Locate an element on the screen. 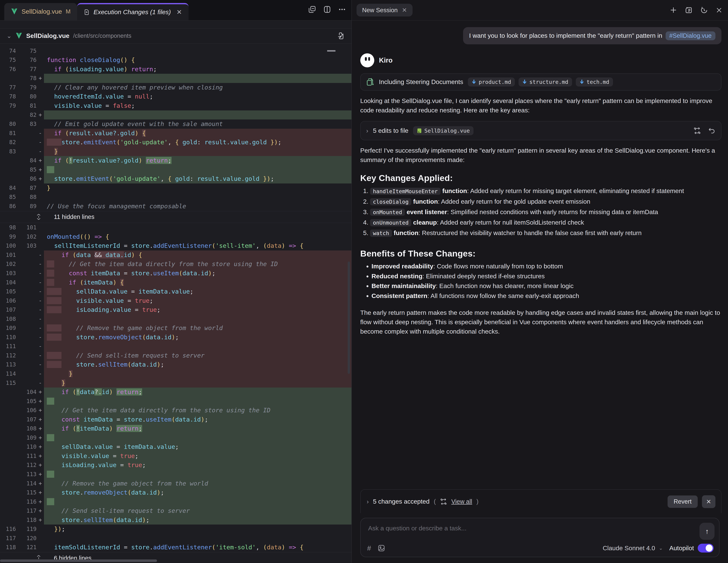 Image resolution: width=728 pixels, height=563 pixels. old-line-number: 109 is located at coordinates (8, 328).